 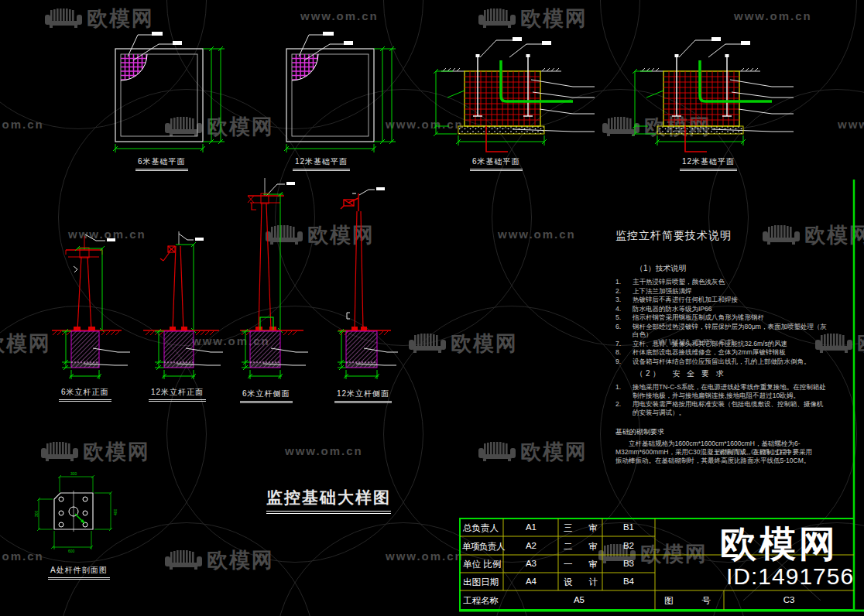 I want to click on safety-note-item: 1.接地采用TN-C-S系统，在电源进线处零线作重复接地。在控制箱处制作接地极，…, so click(x=722, y=392).